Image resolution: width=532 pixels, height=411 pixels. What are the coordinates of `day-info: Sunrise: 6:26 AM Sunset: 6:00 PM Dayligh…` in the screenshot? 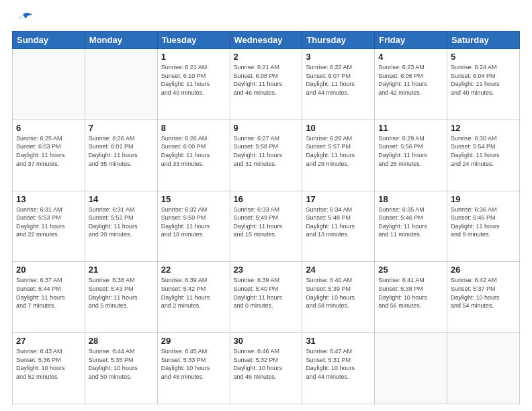 It's located at (193, 151).